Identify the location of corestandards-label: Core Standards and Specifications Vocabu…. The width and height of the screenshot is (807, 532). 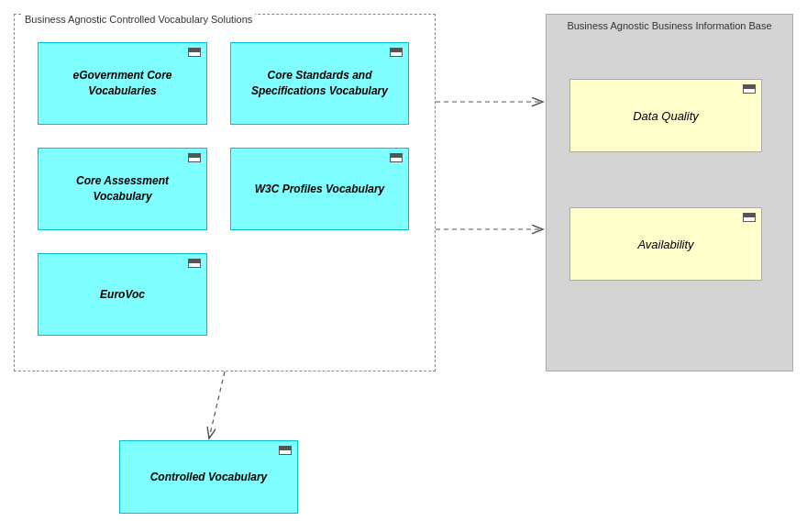
(319, 83).